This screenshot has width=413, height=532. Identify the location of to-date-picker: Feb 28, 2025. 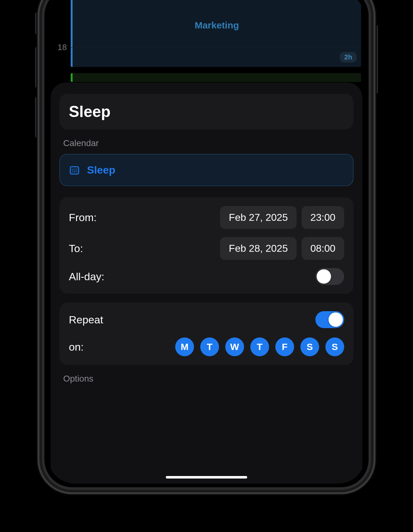
(258, 248).